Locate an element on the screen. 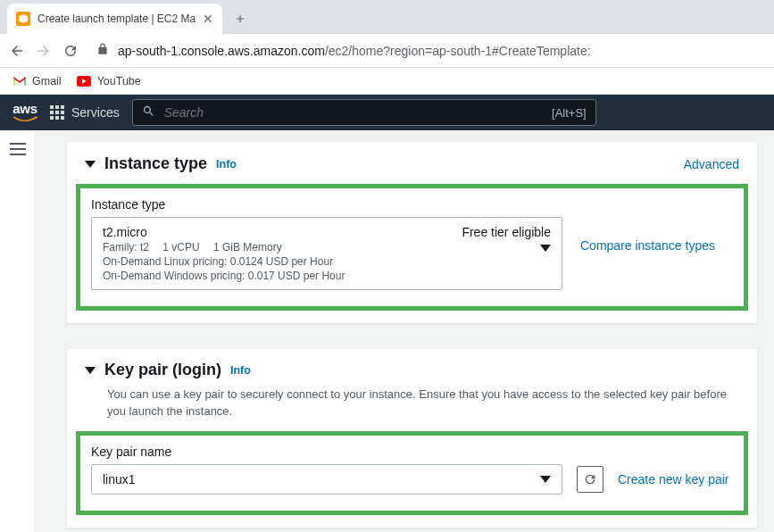  new-tab-button is located at coordinates (240, 19).